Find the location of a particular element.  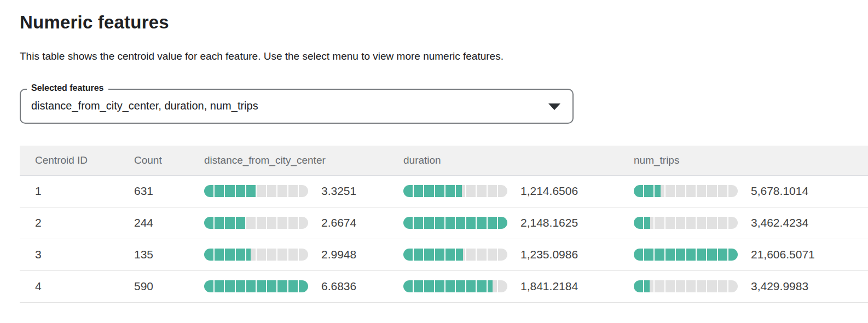

selected-features-value: distance_from_city_center, duration, num… is located at coordinates (144, 106).